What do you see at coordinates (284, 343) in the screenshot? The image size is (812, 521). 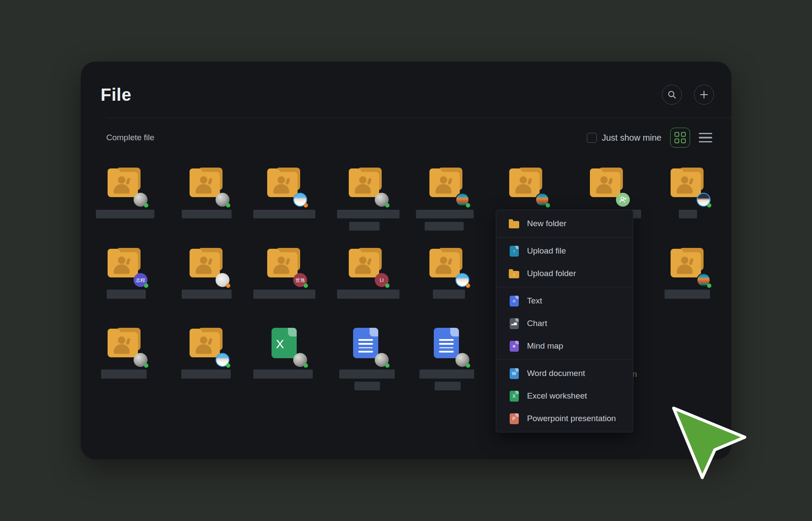 I see `excel-file-icon: X` at bounding box center [284, 343].